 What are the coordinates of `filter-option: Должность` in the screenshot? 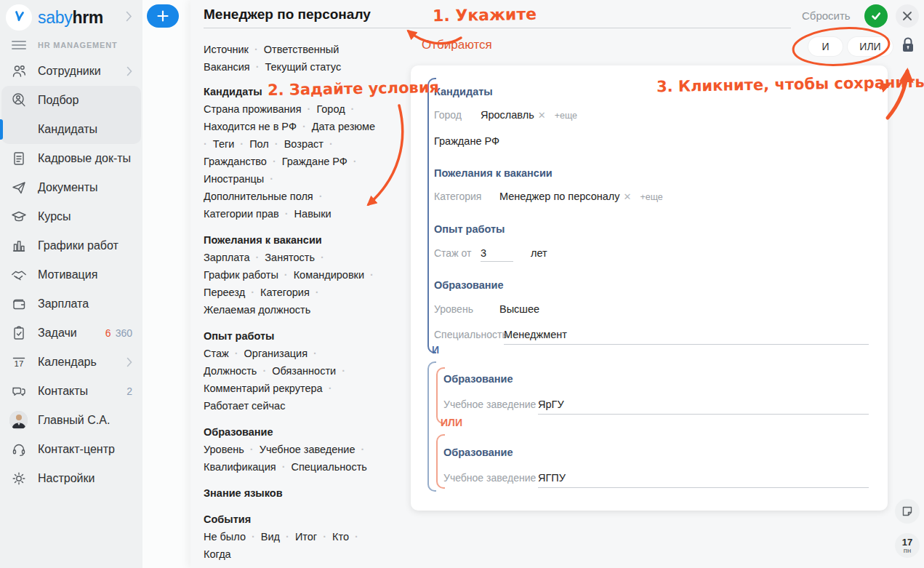 It's located at (238, 371).